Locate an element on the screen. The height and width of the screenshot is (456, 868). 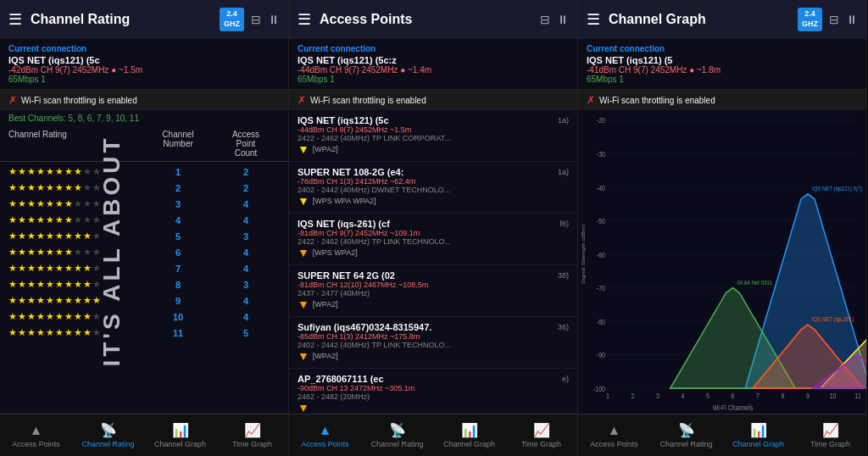
nav-cr-label2: Channel Rating is located at coordinates (397, 444).